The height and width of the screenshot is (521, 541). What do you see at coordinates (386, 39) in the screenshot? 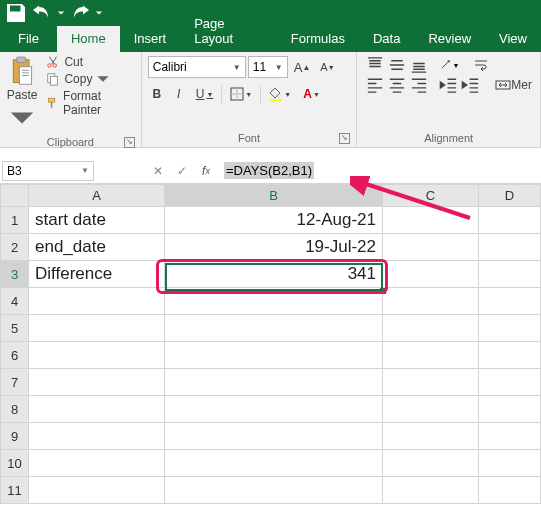
I see `tab-data: Data` at bounding box center [386, 39].